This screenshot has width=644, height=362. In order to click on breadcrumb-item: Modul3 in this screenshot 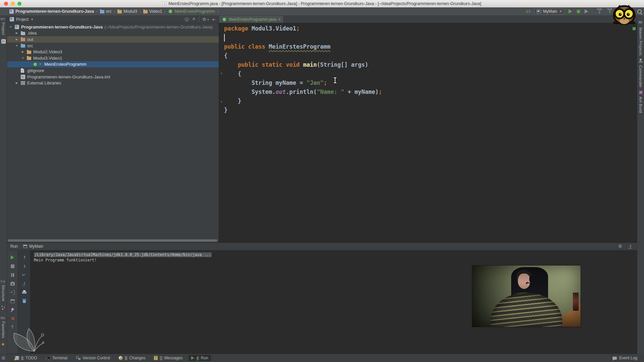, I will do `click(127, 11)`.